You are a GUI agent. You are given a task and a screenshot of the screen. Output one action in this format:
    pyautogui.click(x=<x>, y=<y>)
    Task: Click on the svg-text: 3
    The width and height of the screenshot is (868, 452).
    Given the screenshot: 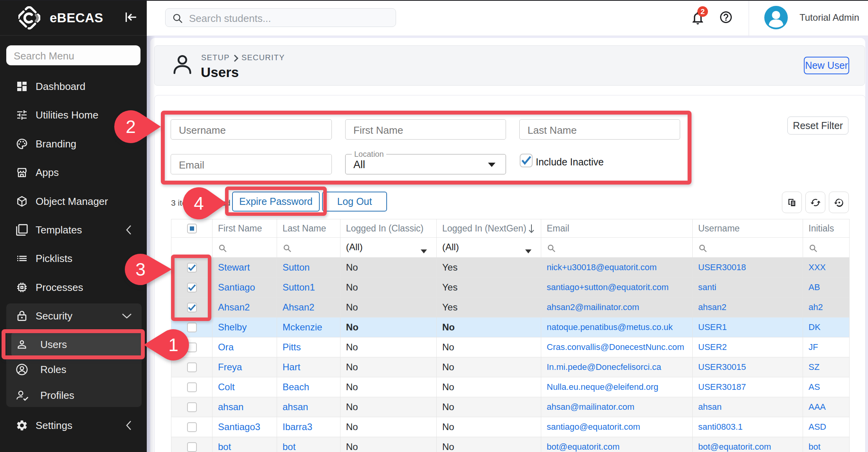 What is the action you would take?
    pyautogui.click(x=140, y=269)
    